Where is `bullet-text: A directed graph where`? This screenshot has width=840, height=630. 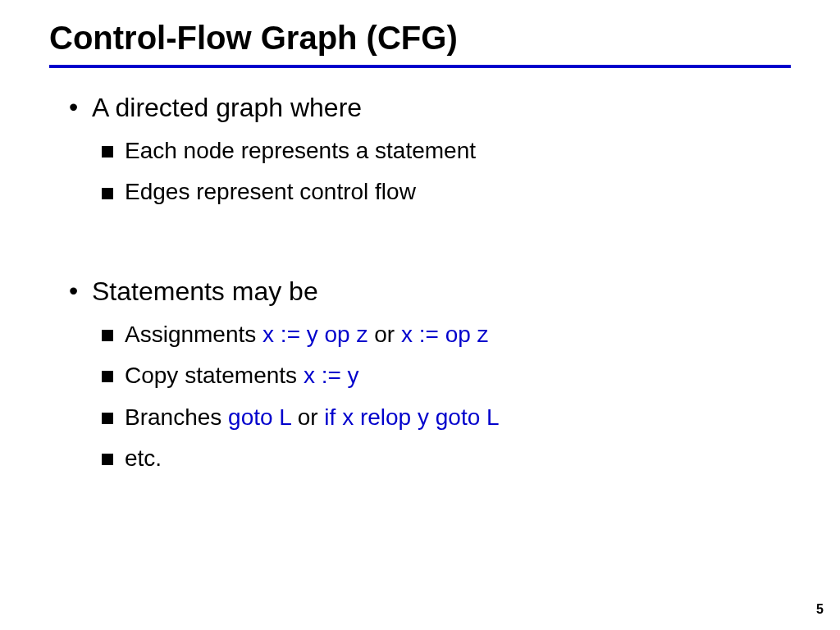
bullet-text: A directed graph where is located at coordinates (226, 108).